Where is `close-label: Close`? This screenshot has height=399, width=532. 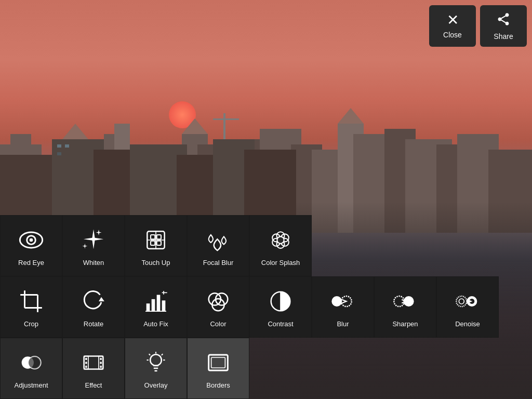 close-label: Close is located at coordinates (453, 35).